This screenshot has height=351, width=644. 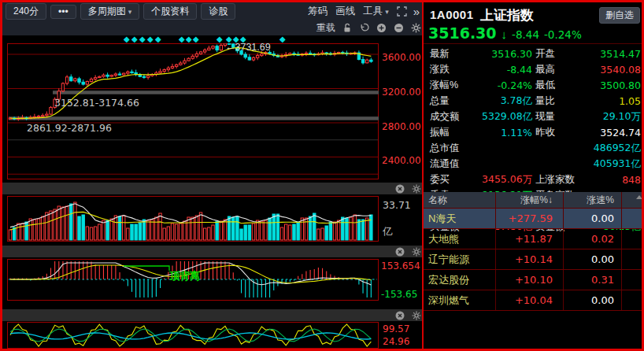 What do you see at coordinates (534, 200) in the screenshot?
I see `table-header-row: 名称 涨幅%↓ 涨速%` at bounding box center [534, 200].